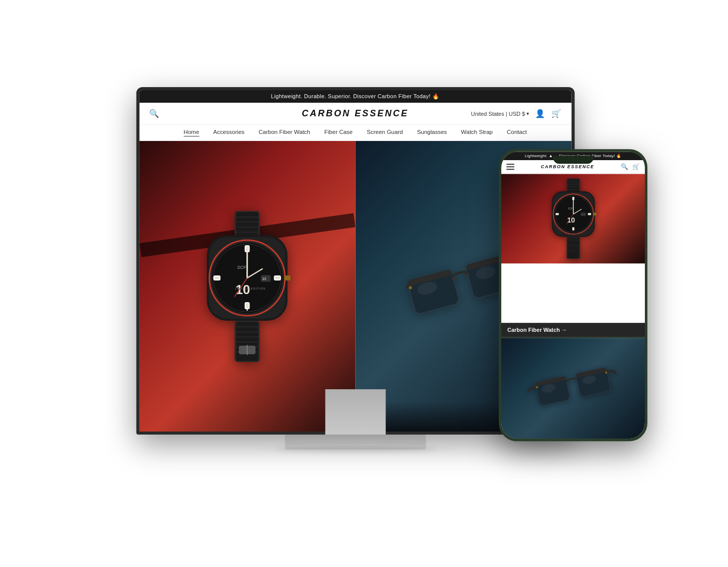  Describe the element at coordinates (355, 97) in the screenshot. I see `announcement-bar: Lightweight. Durable. Superior. Discover…` at that location.